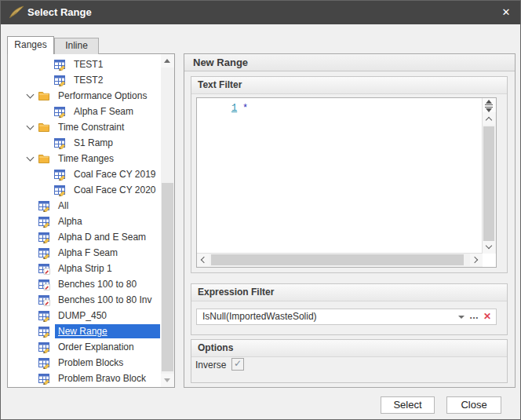 Image resolution: width=521 pixels, height=420 pixels. Describe the element at coordinates (489, 246) in the screenshot. I see `chevron-down-icon` at that location.